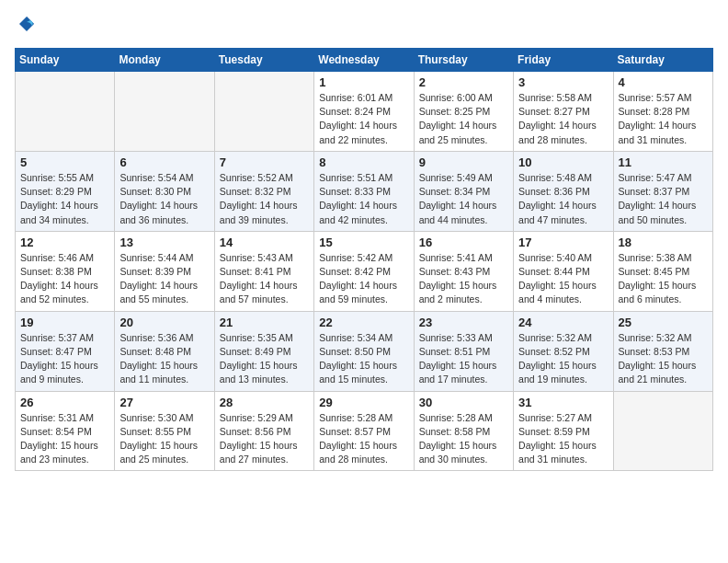 The height and width of the screenshot is (563, 728). I want to click on logo-flag-icon, so click(27, 26).